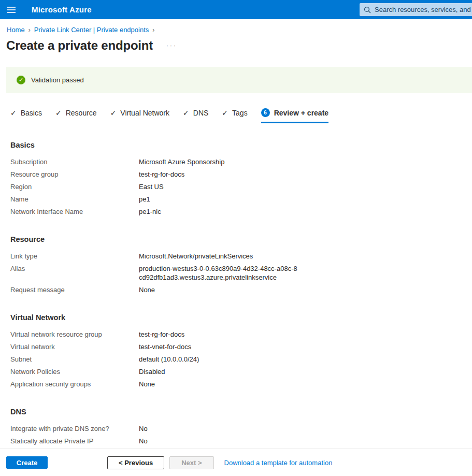  What do you see at coordinates (192, 463) in the screenshot?
I see `next-button: Next >` at bounding box center [192, 463].